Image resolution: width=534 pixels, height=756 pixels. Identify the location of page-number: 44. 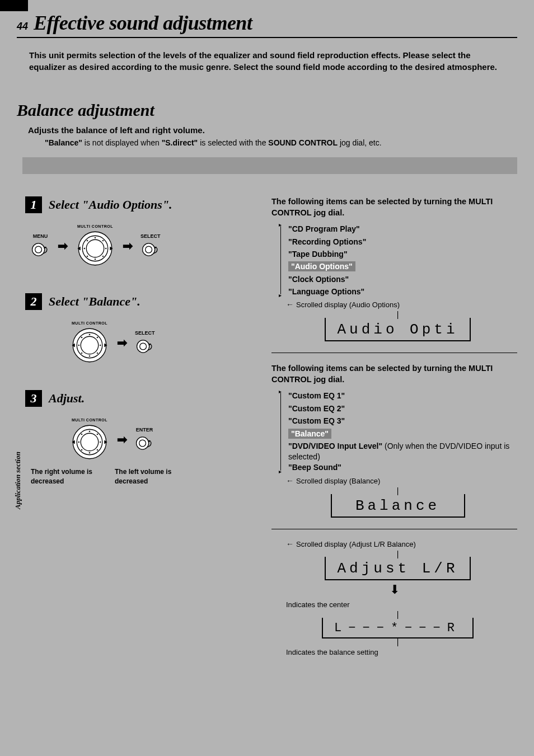
(22, 27).